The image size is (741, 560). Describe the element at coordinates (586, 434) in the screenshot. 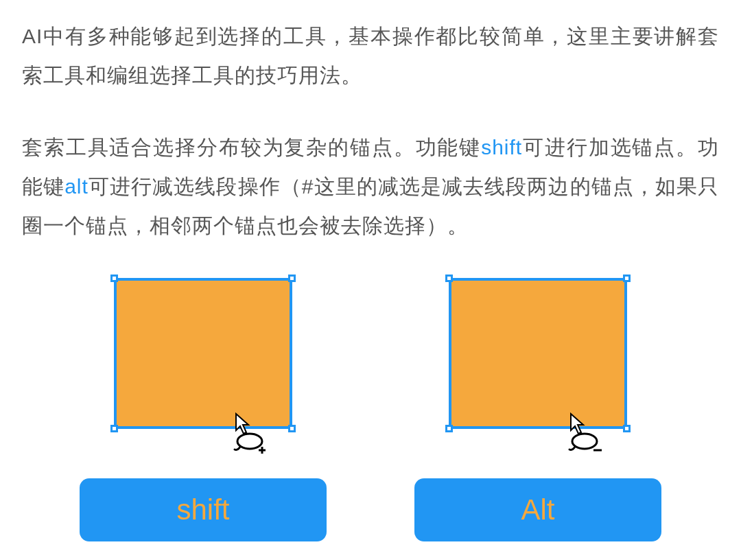

I see `lasso-subtract-cursor-icon` at that location.